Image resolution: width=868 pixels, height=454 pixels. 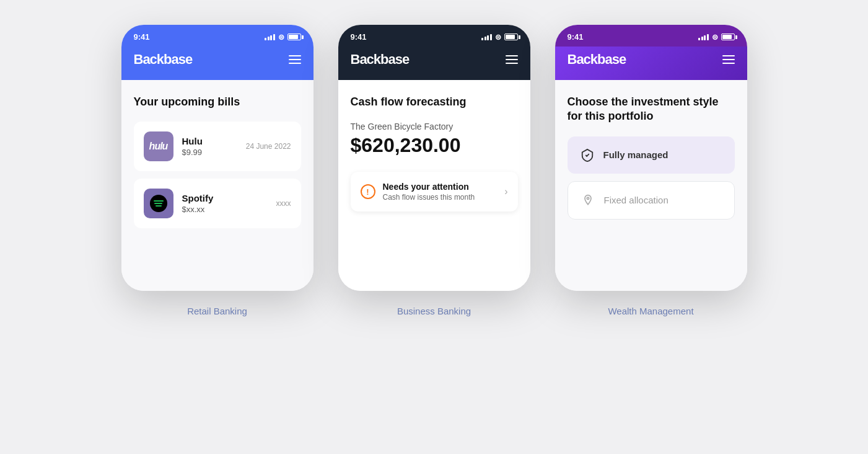 What do you see at coordinates (434, 192) in the screenshot?
I see `alert-card: ! Needs your attention Cash flow issues …` at bounding box center [434, 192].